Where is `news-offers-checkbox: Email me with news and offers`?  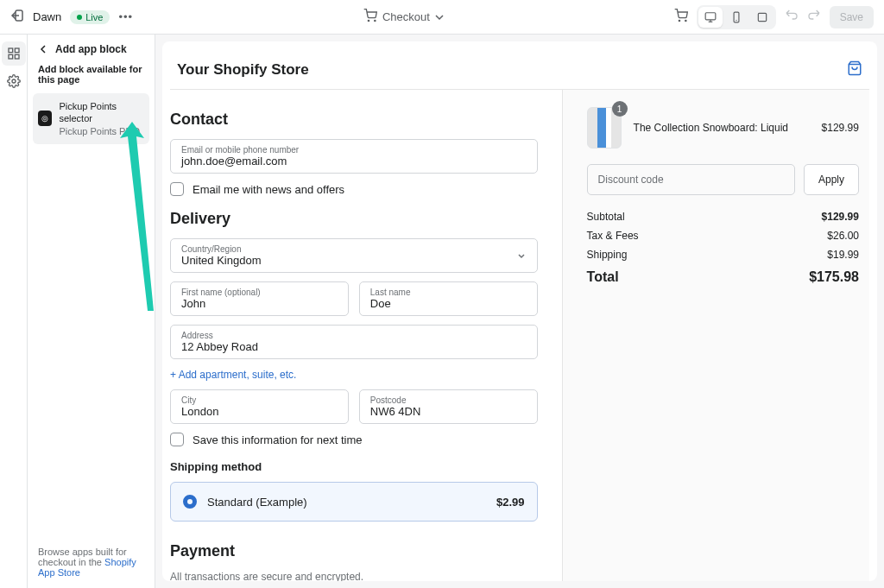 news-offers-checkbox: Email me with news and offers is located at coordinates (354, 189).